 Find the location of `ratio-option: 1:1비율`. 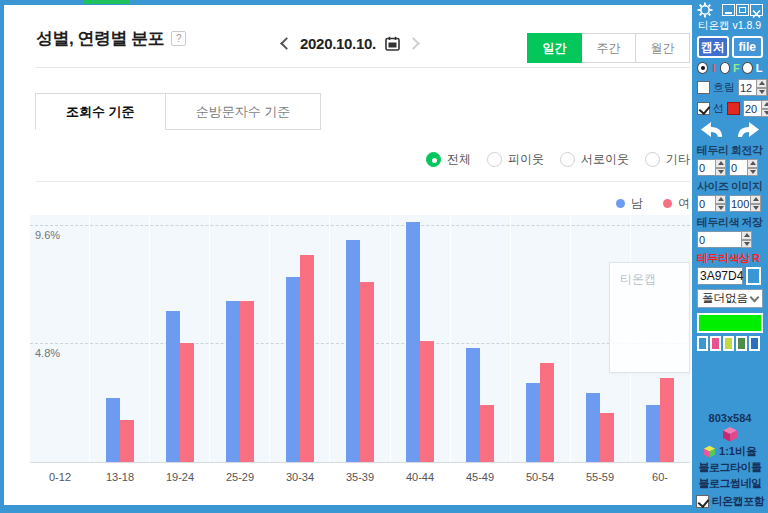

ratio-option: 1:1비율 is located at coordinates (730, 452).